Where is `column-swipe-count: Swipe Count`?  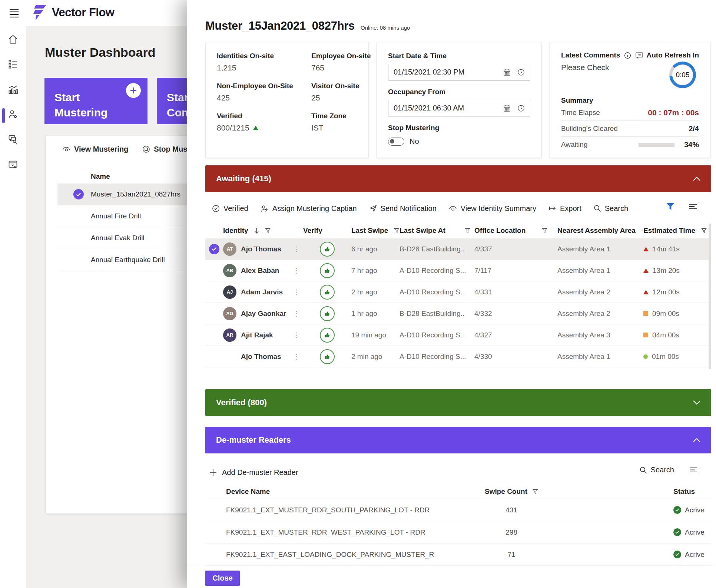
column-swipe-count: Swipe Count is located at coordinates (511, 492).